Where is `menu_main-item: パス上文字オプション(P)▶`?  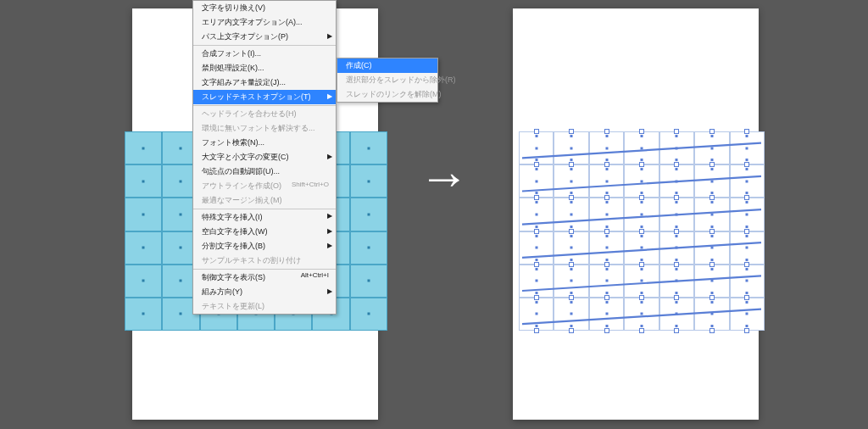 menu_main-item: パス上文字オプション(P)▶ is located at coordinates (264, 37).